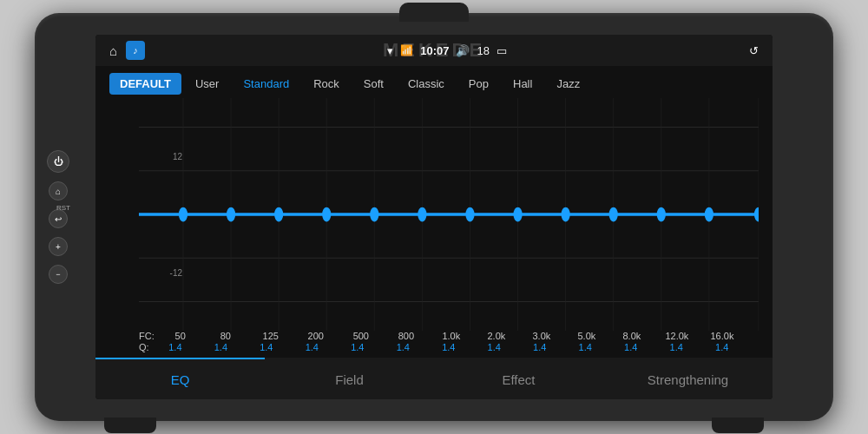  What do you see at coordinates (494, 347) in the screenshot?
I see `q-val-8: 1.4` at bounding box center [494, 347].